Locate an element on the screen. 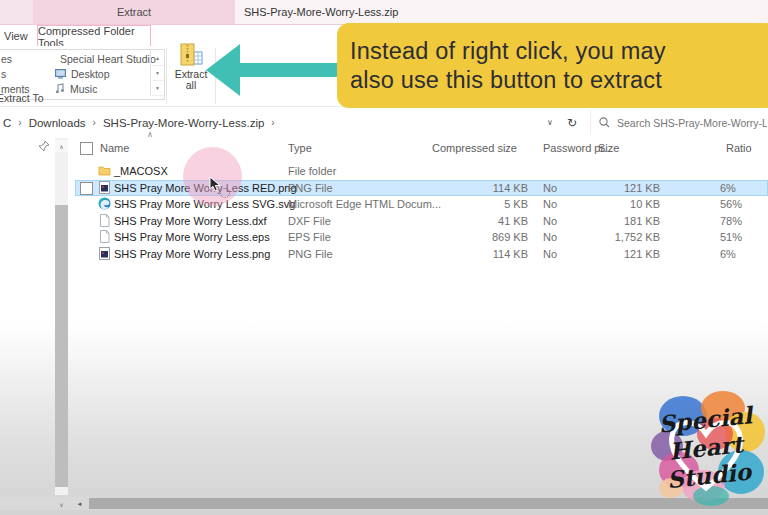 The width and height of the screenshot is (768, 515). gallery-item-label: Desktop is located at coordinates (90, 74).